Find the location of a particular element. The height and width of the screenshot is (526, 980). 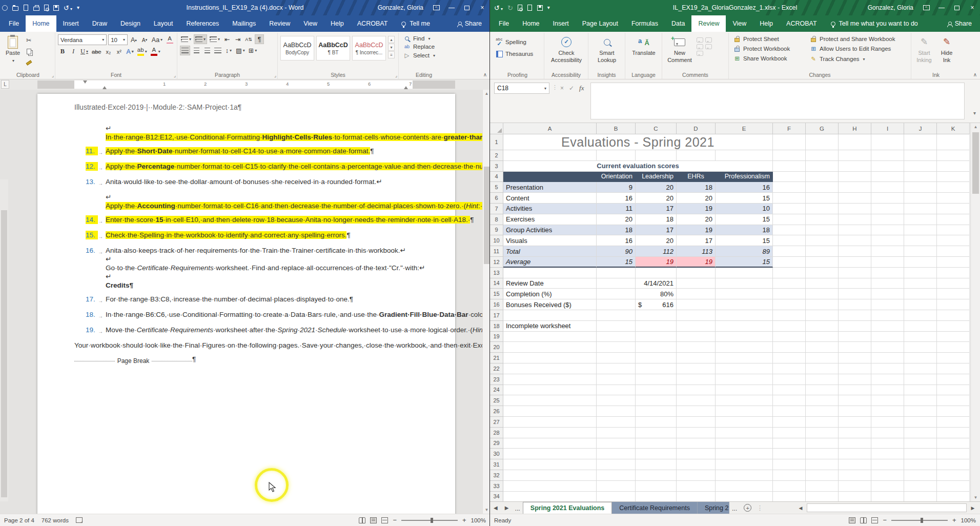

cell-H16 is located at coordinates (855, 305).